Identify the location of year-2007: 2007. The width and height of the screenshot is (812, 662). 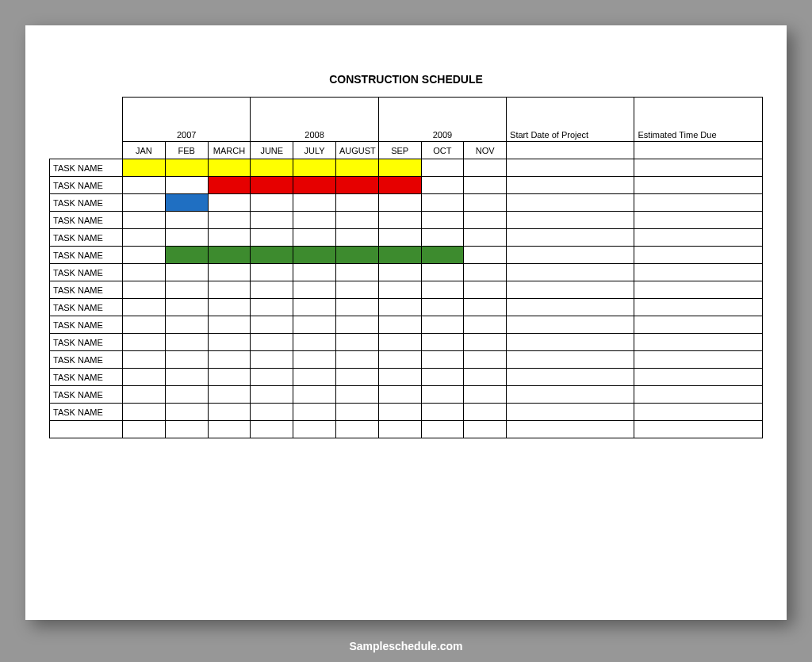
(187, 120).